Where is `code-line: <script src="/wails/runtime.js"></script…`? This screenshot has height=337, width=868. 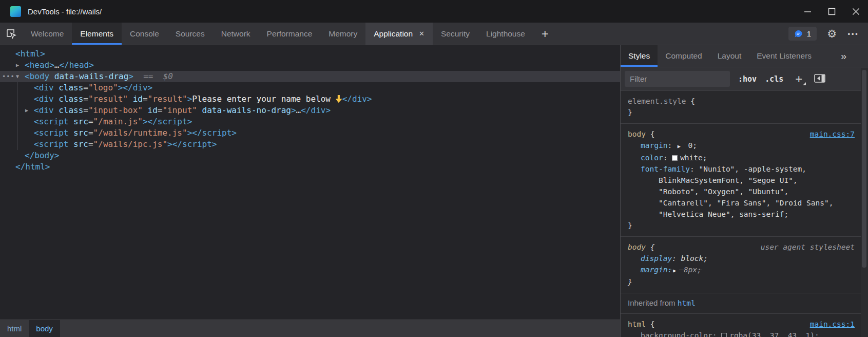 code-line: <script src="/wails/runtime.js"></script… is located at coordinates (310, 133).